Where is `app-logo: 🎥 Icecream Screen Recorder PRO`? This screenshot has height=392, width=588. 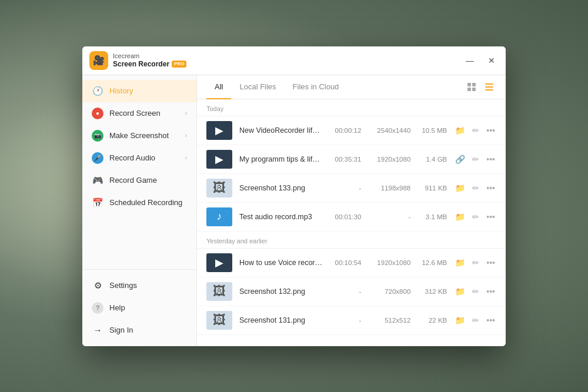 app-logo: 🎥 Icecream Screen Recorder PRO is located at coordinates (138, 61).